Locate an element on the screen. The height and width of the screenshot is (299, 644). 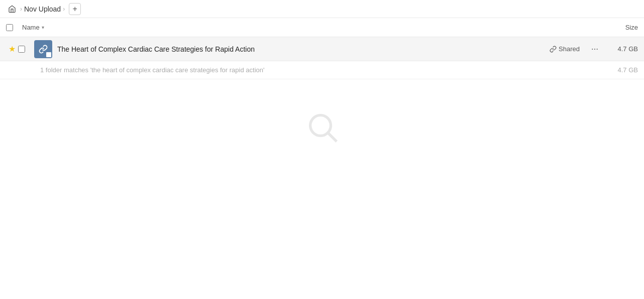
breadcrumb-chevron-1: › is located at coordinates (21, 9).